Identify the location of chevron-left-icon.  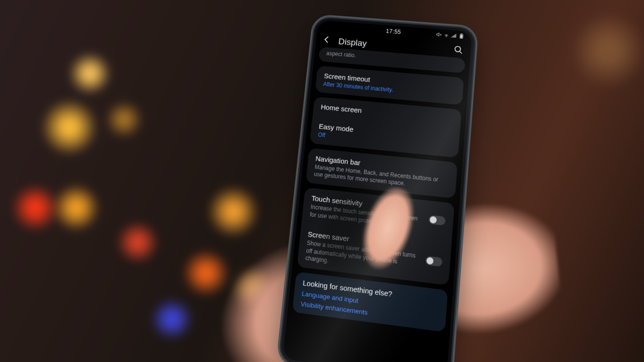
(327, 40).